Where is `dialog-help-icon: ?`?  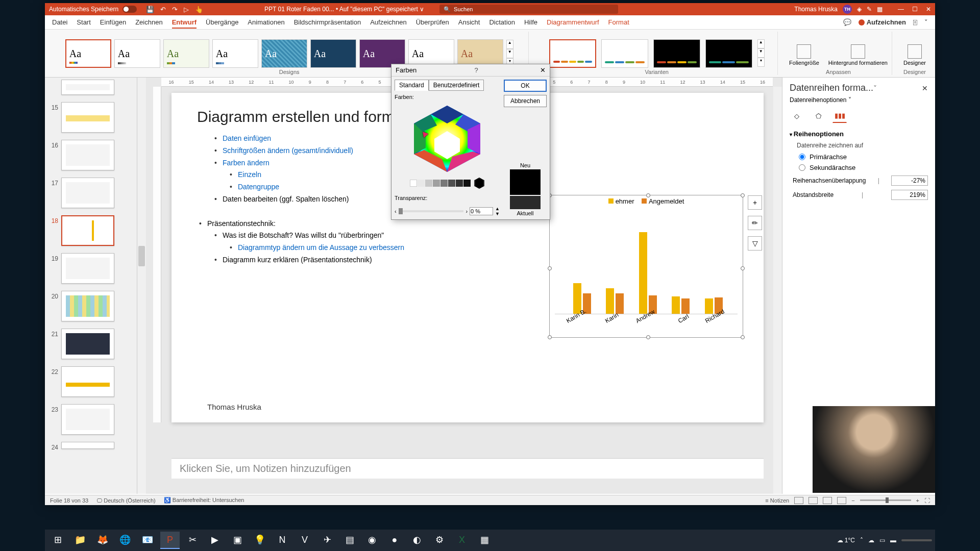 dialog-help-icon: ? is located at coordinates (476, 70).